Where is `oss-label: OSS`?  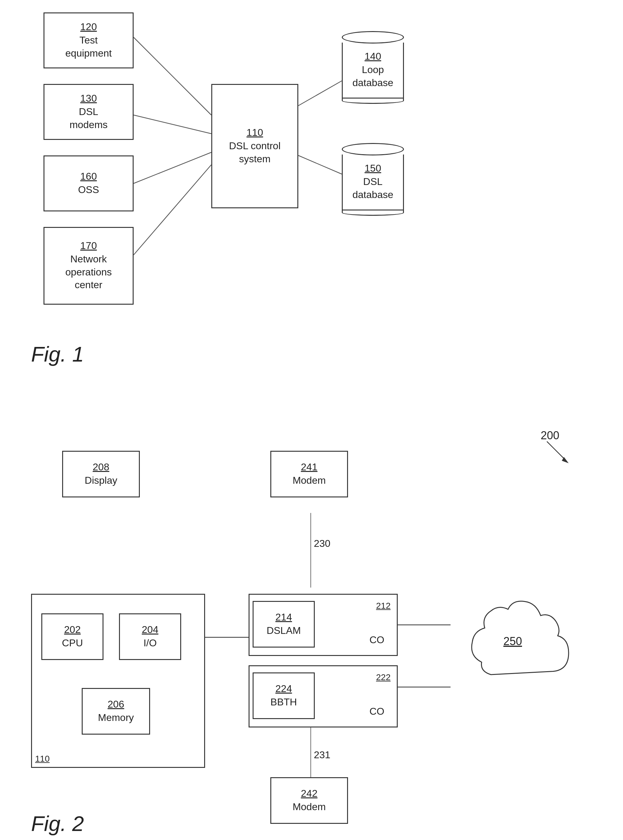
oss-label: OSS is located at coordinates (89, 190).